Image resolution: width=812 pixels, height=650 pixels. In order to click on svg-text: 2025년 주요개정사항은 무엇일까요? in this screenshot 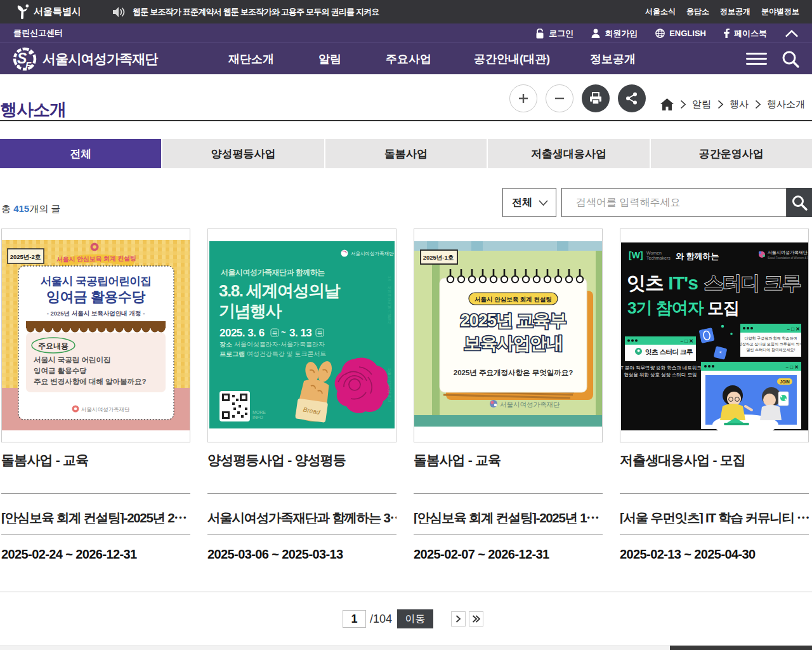, I will do `click(514, 373)`.